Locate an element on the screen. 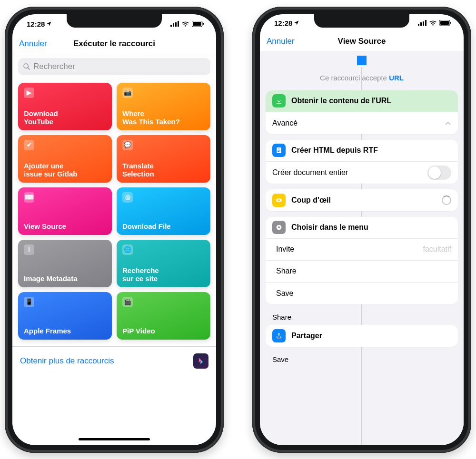 Image resolution: width=476 pixels, height=459 pixels. tile-label: Image Metadata is located at coordinates (65, 279).